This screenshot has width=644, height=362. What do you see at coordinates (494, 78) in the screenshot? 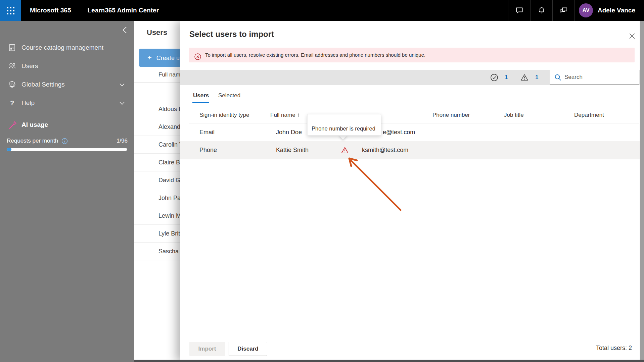
I see `check-circle-icon` at bounding box center [494, 78].